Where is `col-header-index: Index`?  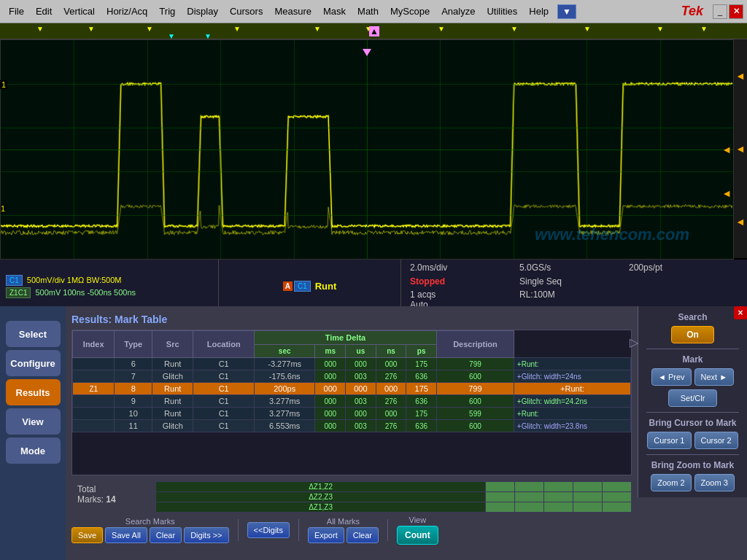 col-header-index: Index is located at coordinates (93, 344).